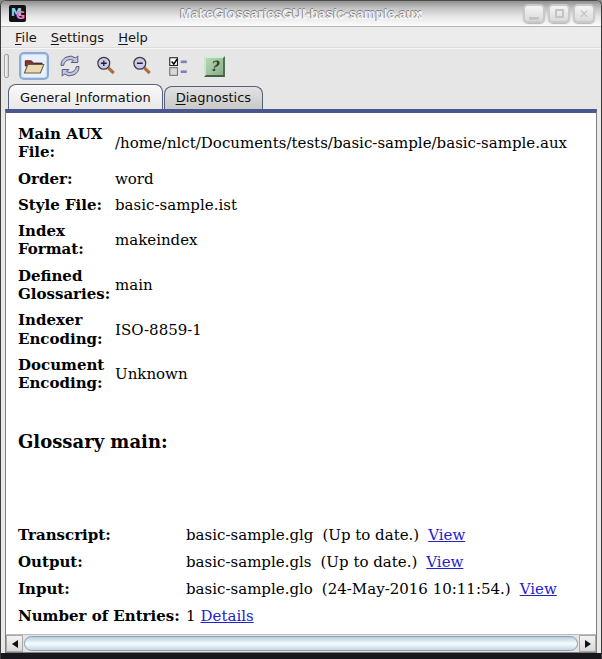 This screenshot has height=659, width=602. I want to click on field-value: main, so click(352, 285).